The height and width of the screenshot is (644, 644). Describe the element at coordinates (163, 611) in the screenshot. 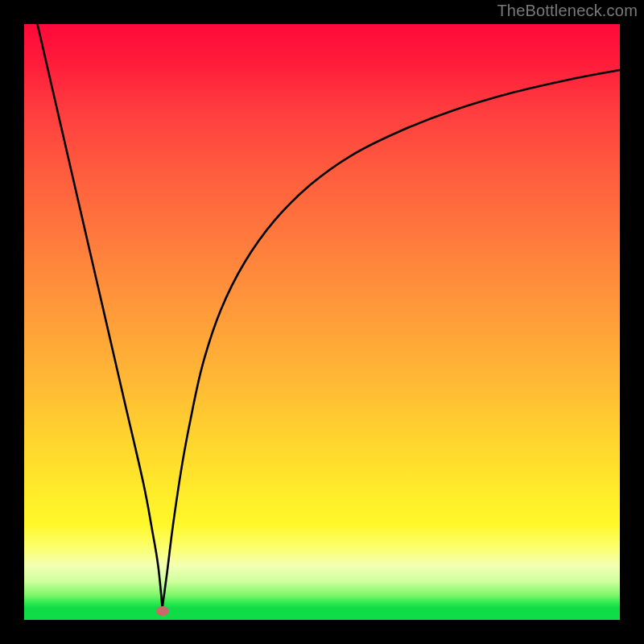

I see `bottleneck-marker` at that location.